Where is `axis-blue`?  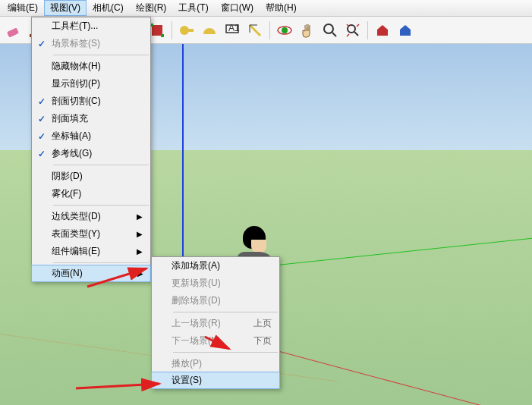 axis-blue is located at coordinates (183, 165).